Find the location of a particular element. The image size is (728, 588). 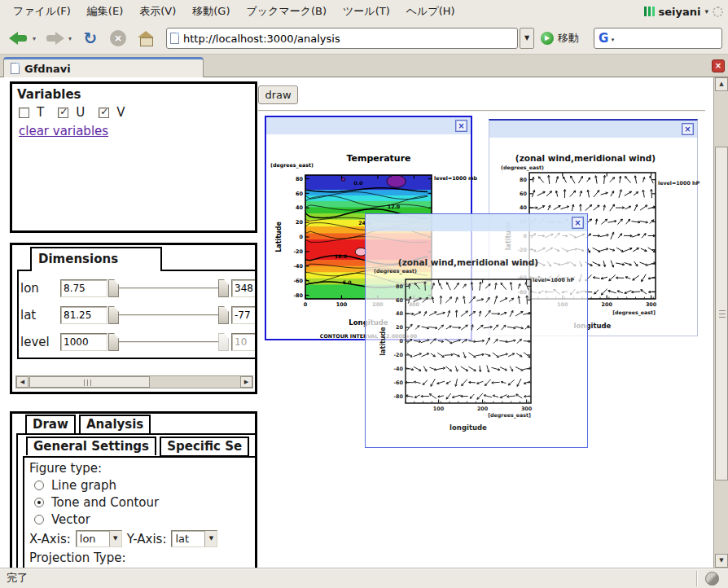

url-dropdown-button: ▼ is located at coordinates (527, 38).